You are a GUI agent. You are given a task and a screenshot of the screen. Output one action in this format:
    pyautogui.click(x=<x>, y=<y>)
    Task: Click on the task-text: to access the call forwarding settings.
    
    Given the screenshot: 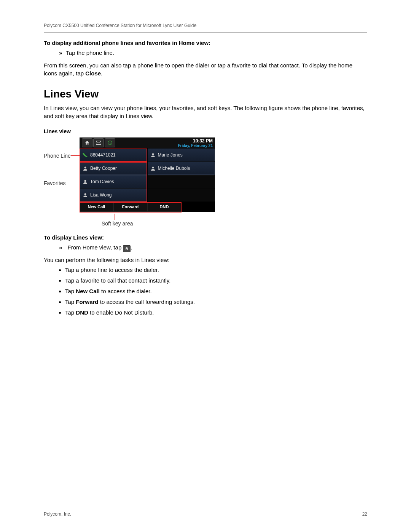 What is the action you would take?
    pyautogui.click(x=147, y=302)
    